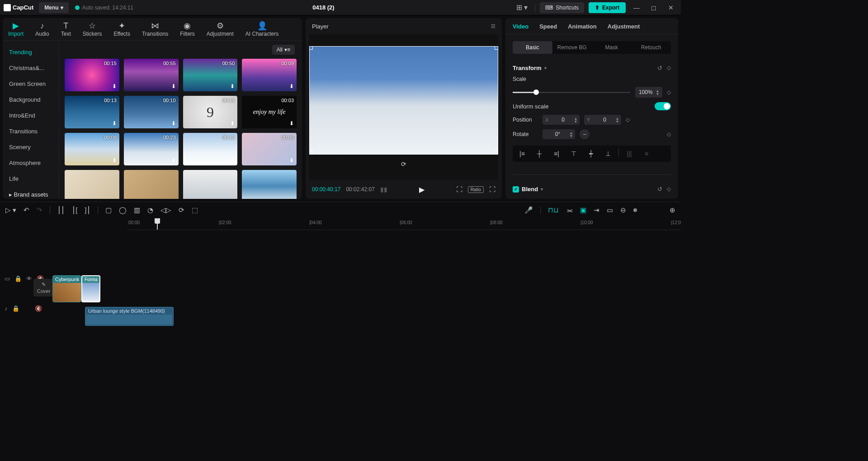 The image size is (868, 461). What do you see at coordinates (493, 26) in the screenshot?
I see `player-menu-icon: ≡` at bounding box center [493, 26].